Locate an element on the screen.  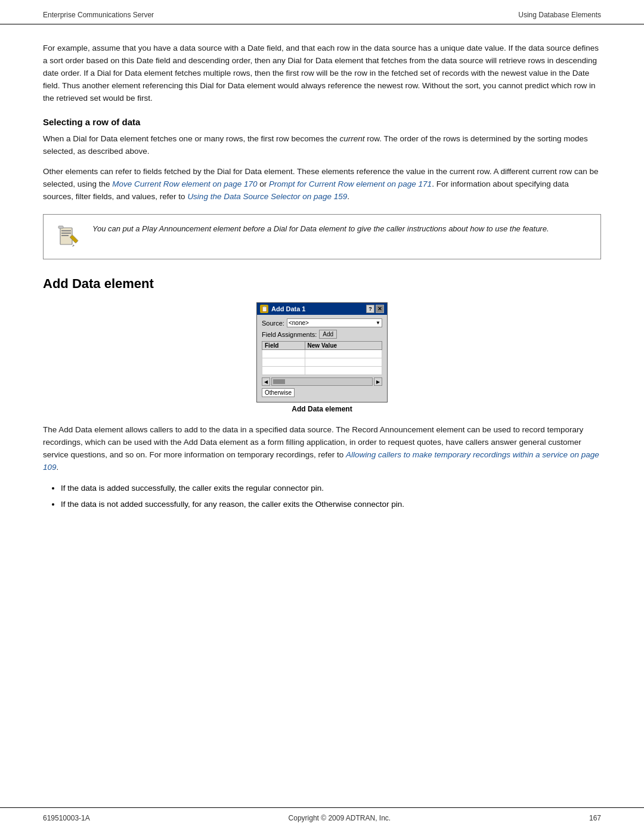
footer-right: 167 is located at coordinates (595, 818).